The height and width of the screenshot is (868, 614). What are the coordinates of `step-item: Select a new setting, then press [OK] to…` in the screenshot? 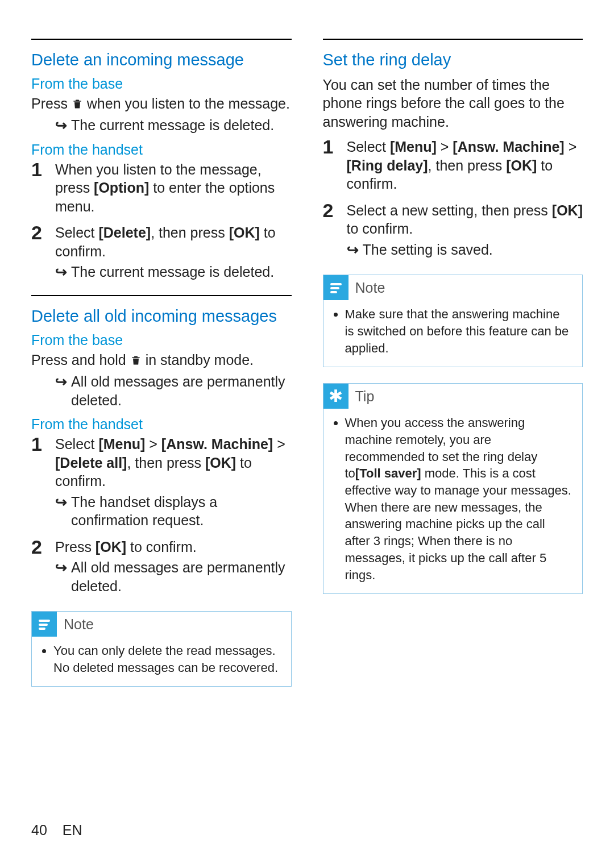 It's located at (453, 230).